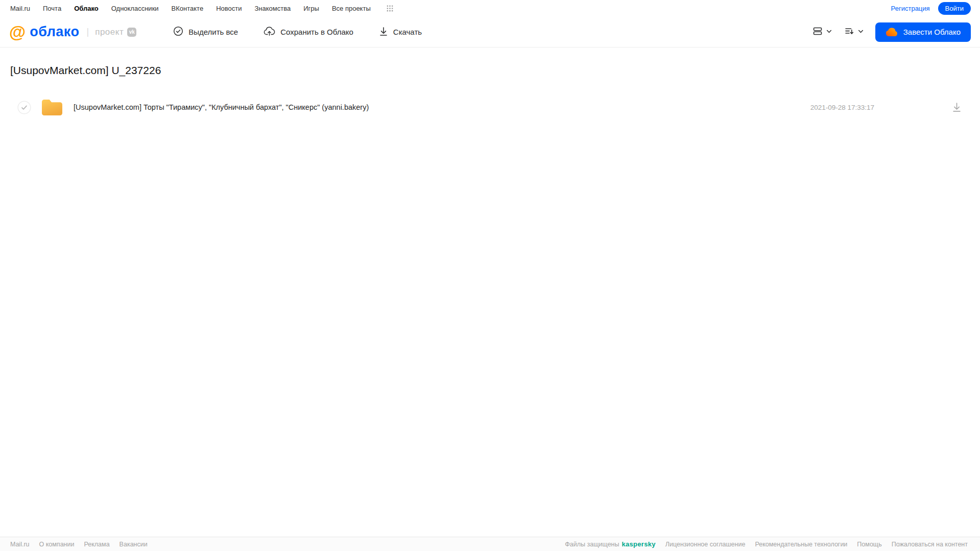  What do you see at coordinates (490, 93) in the screenshot?
I see `main-content: [UsupovMarket.com] U_237226` at bounding box center [490, 93].